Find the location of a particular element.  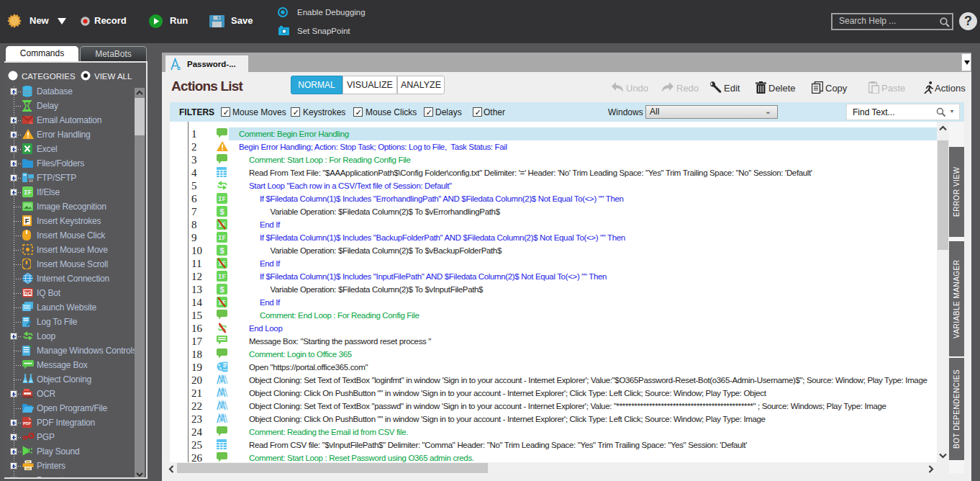

svg-text: F is located at coordinates (27, 221).